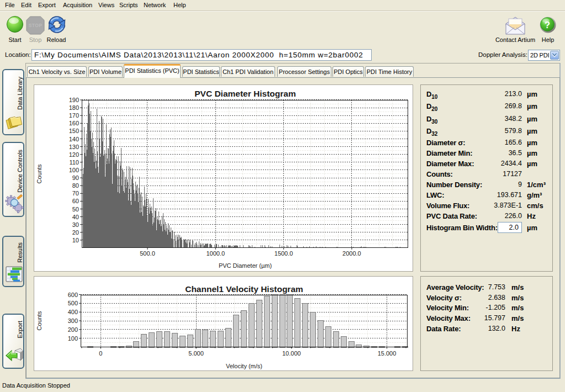  I want to click on svg-text: PVC Diameter Histogram, so click(245, 94).